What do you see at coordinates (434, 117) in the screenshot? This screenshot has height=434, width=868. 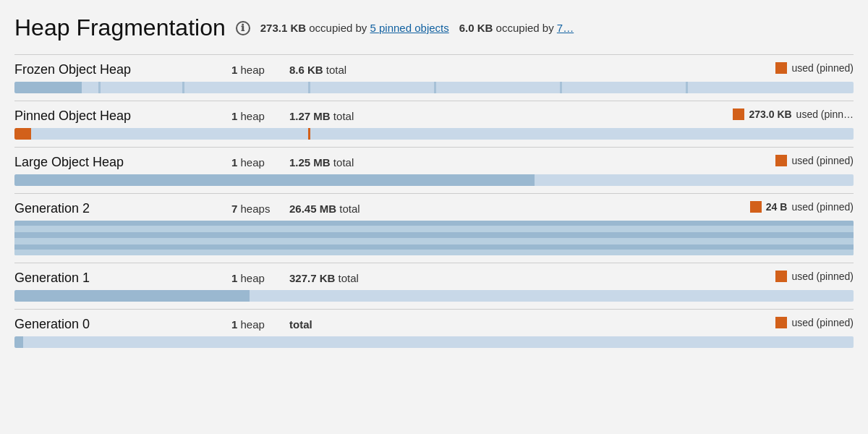 I see `section-header-pinned-object-heap: Pinned Object Heap1 heap1.27 MB total273…` at bounding box center [434, 117].